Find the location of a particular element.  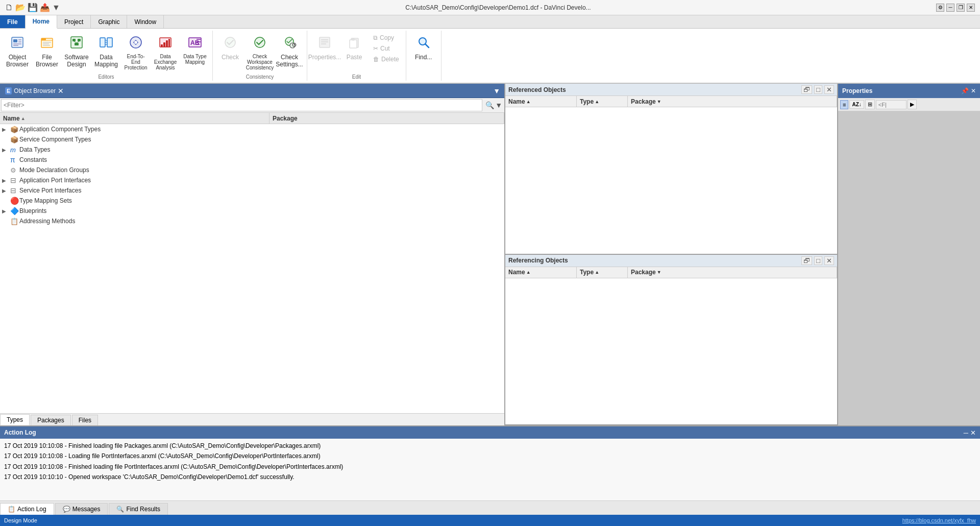

tree-item-service-component-types: 📦 Service Component Types is located at coordinates (252, 139).